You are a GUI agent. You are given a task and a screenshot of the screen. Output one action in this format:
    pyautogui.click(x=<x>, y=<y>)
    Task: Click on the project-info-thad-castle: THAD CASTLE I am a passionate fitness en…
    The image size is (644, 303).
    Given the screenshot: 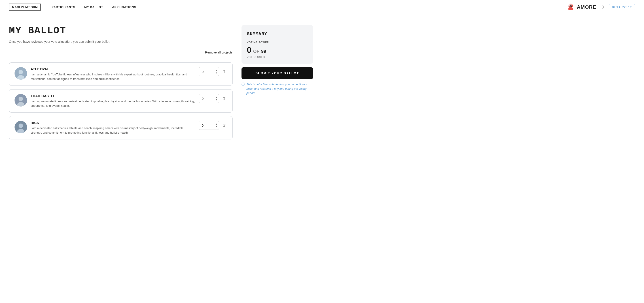 What is the action you would take?
    pyautogui.click(x=113, y=101)
    